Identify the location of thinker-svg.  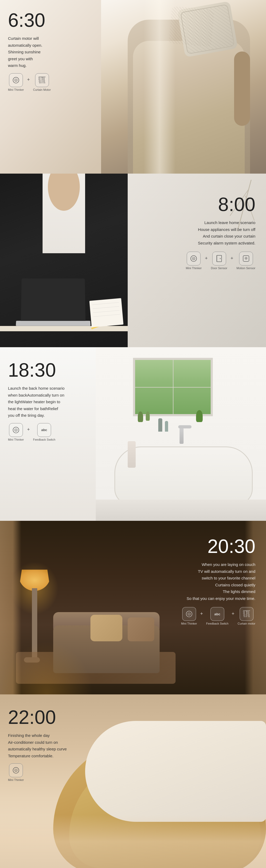
(16, 80).